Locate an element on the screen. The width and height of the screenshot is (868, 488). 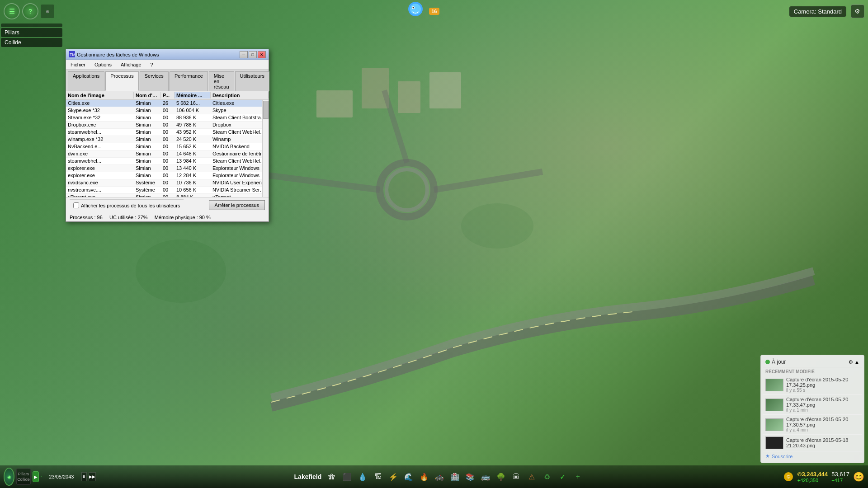
search-button: ? is located at coordinates (30, 11).